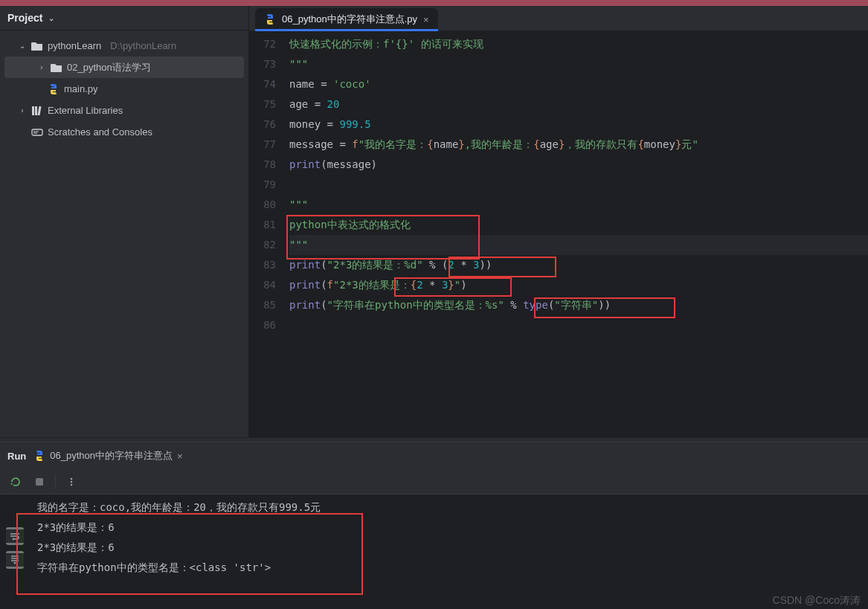 Image resolution: width=868 pixels, height=609 pixels. I want to click on run-toolbar, so click(434, 482).